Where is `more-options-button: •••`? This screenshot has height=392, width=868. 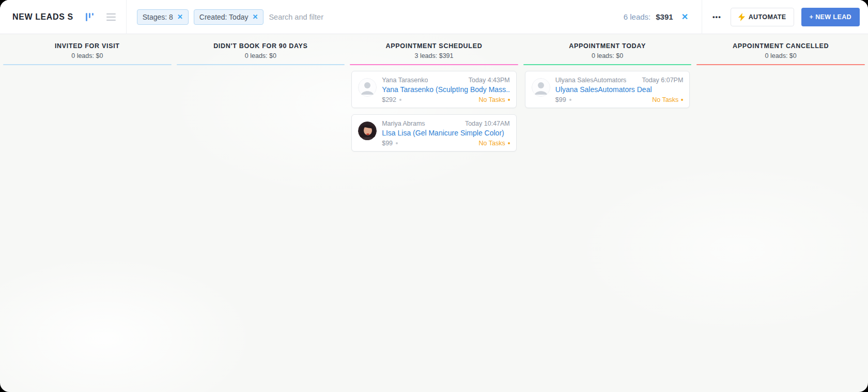 more-options-button: ••• is located at coordinates (717, 17).